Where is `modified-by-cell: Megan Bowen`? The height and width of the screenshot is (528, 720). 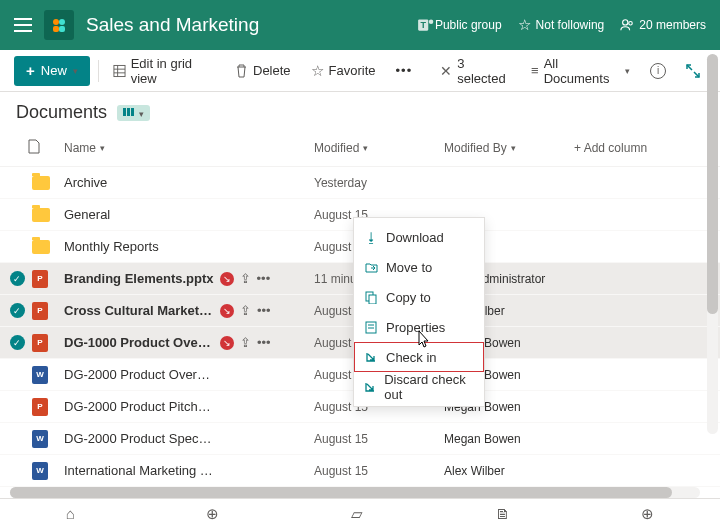
modified-by-cell: Megan Bowen is located at coordinates (524, 439).